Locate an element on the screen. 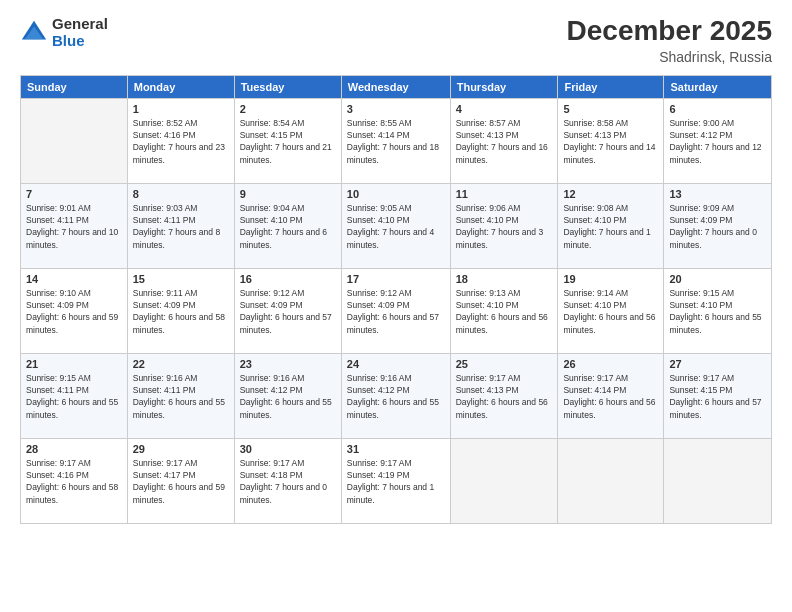 This screenshot has width=792, height=612. sunrise-text: Sunrise: 9:05 AM is located at coordinates (380, 208).